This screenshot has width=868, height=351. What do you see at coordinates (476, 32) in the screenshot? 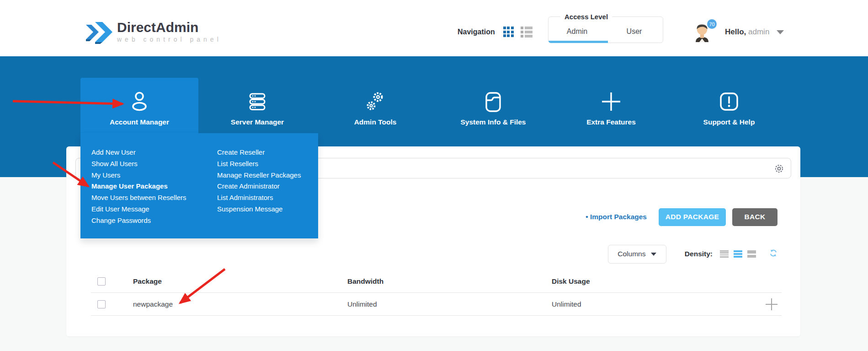
I see `navigation-label: Navigation` at bounding box center [476, 32].